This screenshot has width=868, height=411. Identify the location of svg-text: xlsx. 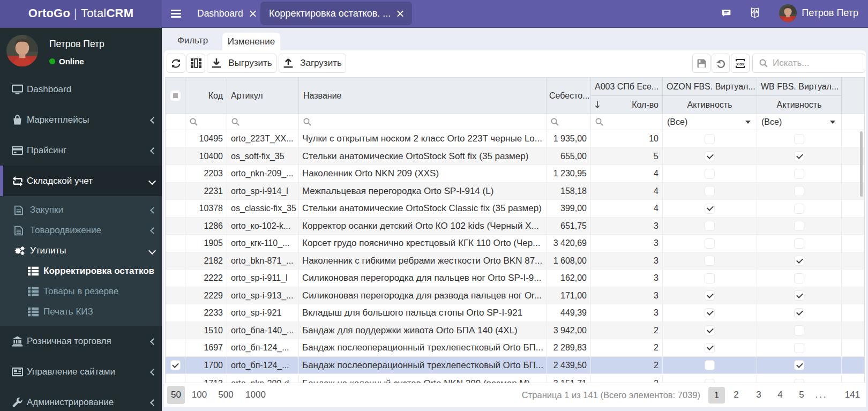
(740, 63).